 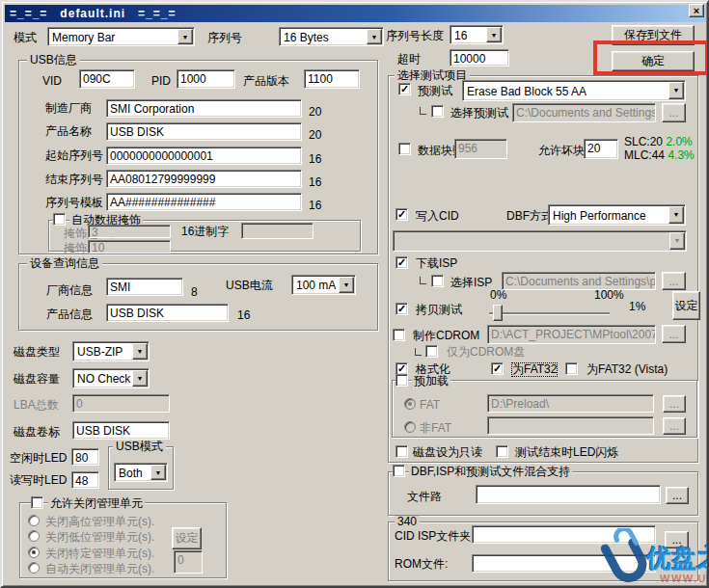 What do you see at coordinates (415, 37) in the screenshot?
I see `serial-length-label: 序列号长度` at bounding box center [415, 37].